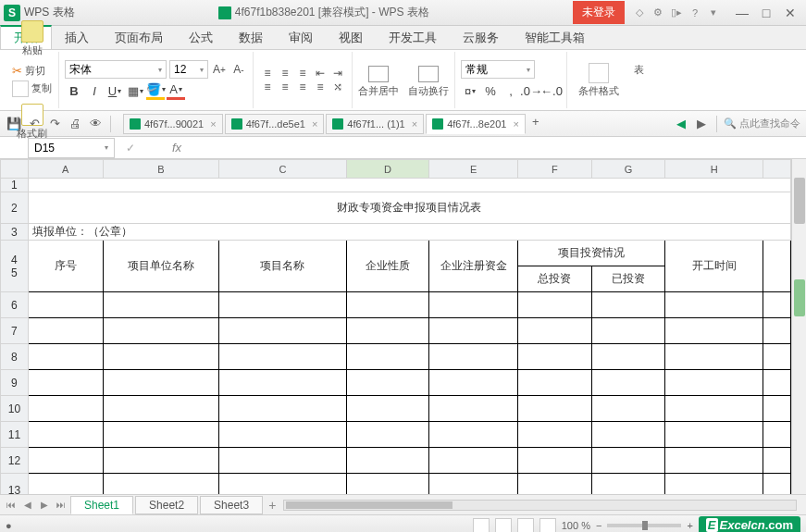 Image resolution: width=806 pixels, height=532 pixels. What do you see at coordinates (555, 37) in the screenshot?
I see `tab-smart: 智能工具箱` at bounding box center [555, 37].